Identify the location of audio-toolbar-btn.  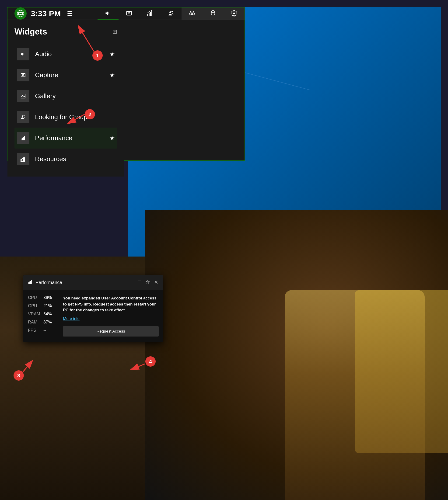
(108, 14).